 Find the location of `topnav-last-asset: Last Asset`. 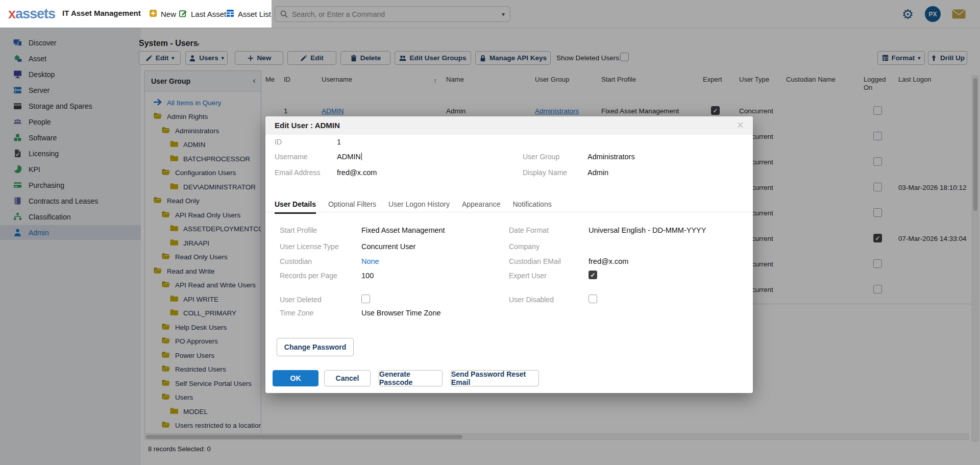

topnav-last-asset: Last Asset is located at coordinates (203, 14).